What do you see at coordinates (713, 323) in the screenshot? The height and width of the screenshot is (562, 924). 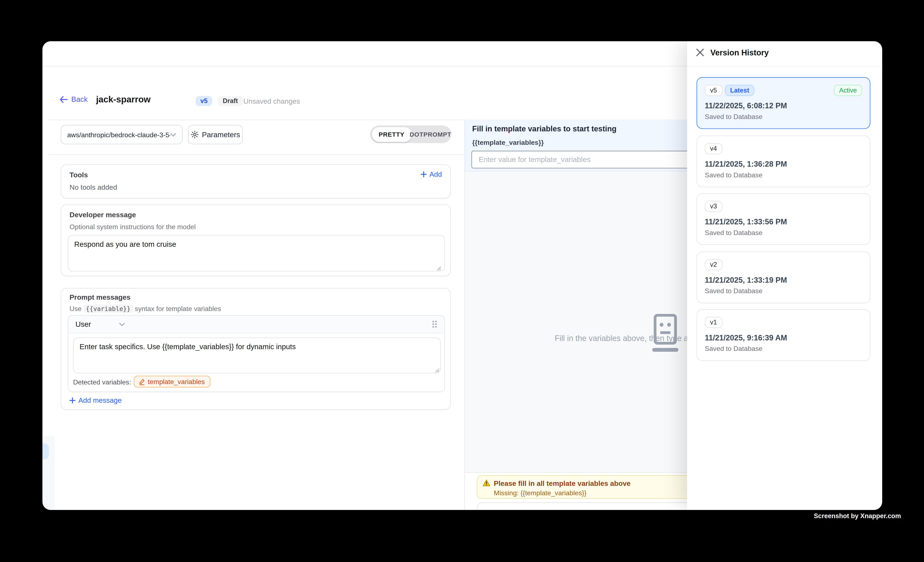 I see `version-label-badge: v1` at bounding box center [713, 323].